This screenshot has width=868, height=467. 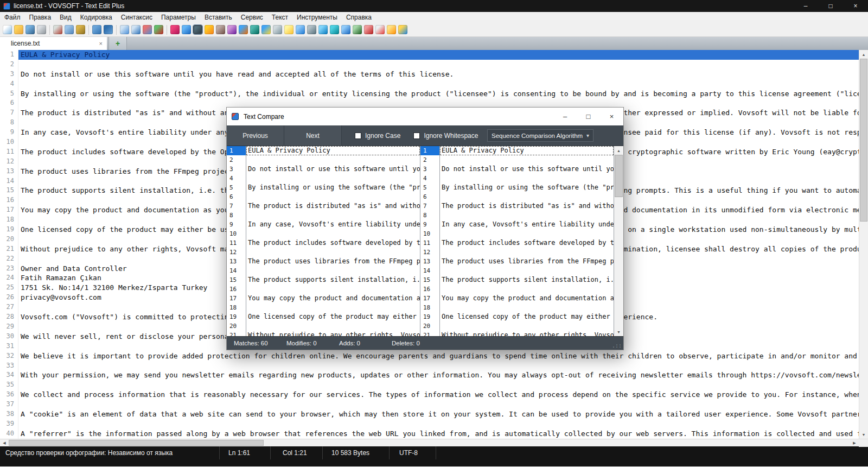 I want to click on line-text: EULA & Privacy Policy, so click(x=438, y=55).